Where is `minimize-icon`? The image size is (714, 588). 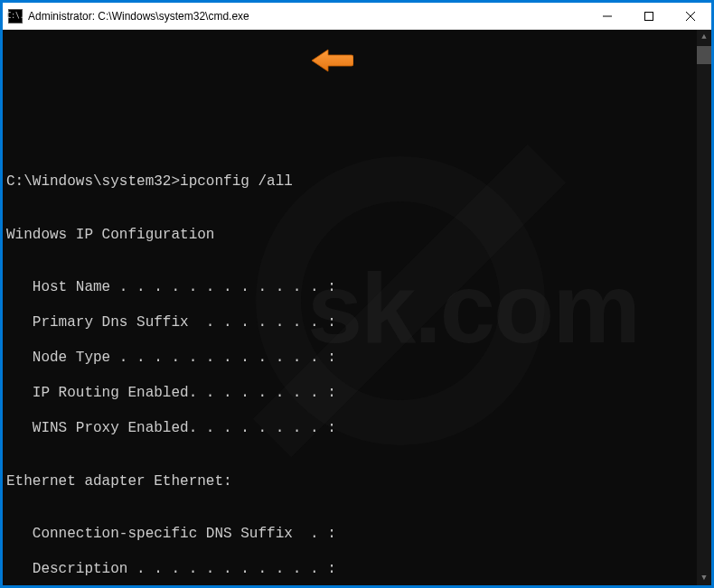 minimize-icon is located at coordinates (607, 16).